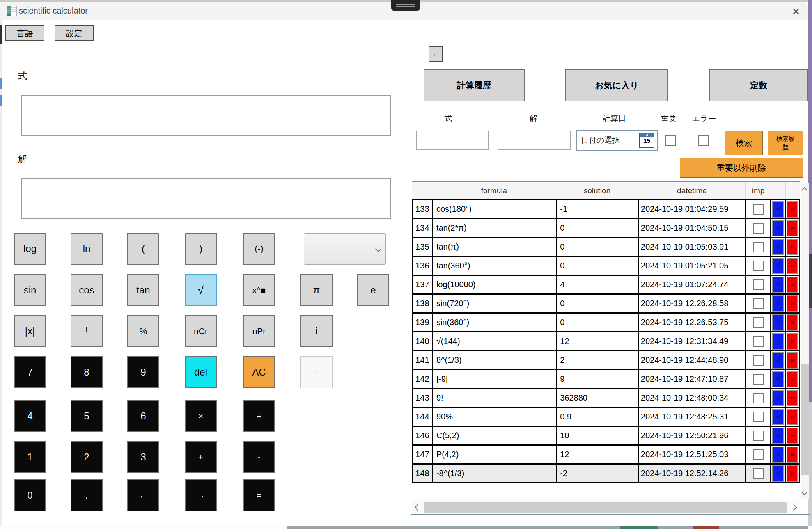 The image size is (812, 529). Describe the element at coordinates (606, 507) in the screenshot. I see `horizontal-scrollbar-thumb` at that location.